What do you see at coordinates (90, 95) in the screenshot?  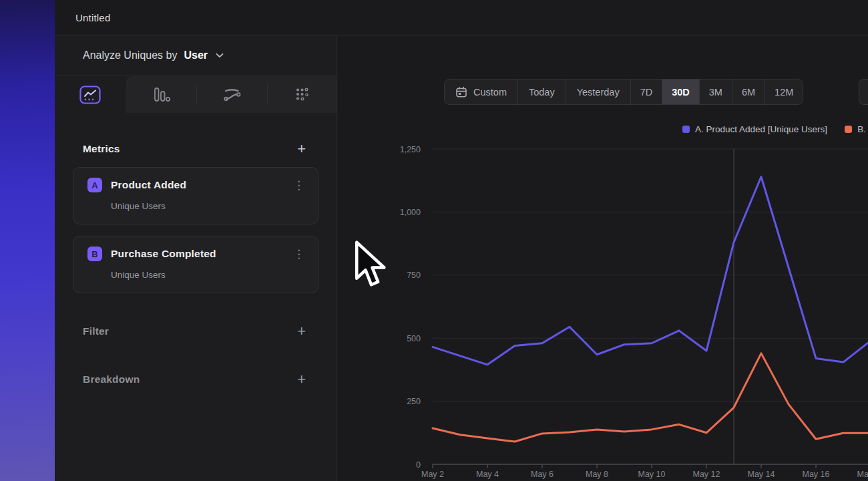 I see `line-chart-icon` at bounding box center [90, 95].